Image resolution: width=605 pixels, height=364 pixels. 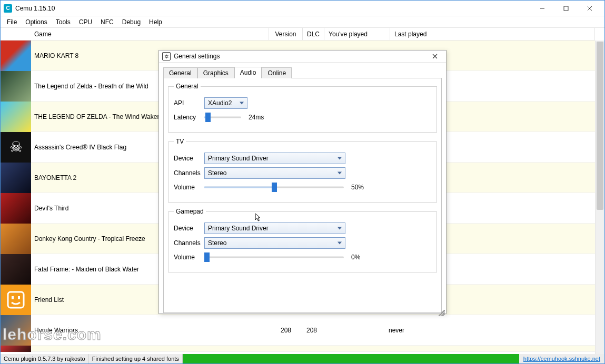 What do you see at coordinates (8, 8) in the screenshot?
I see `app-icon: C` at bounding box center [8, 8].